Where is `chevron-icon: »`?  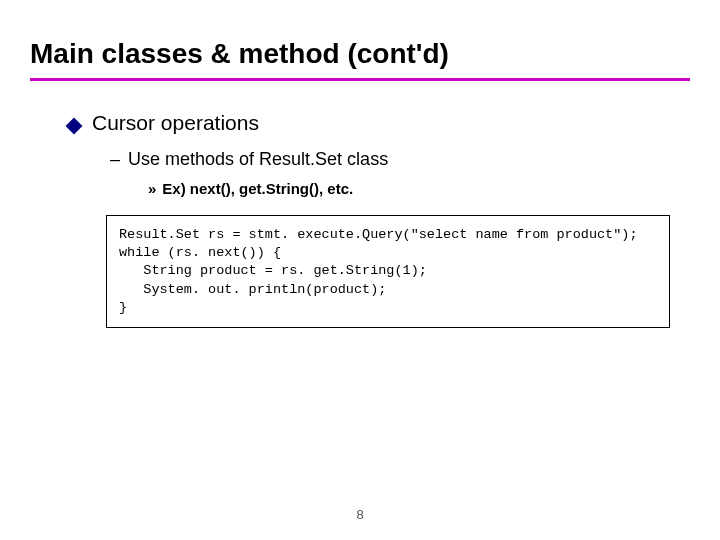
chevron-icon: » is located at coordinates (152, 188).